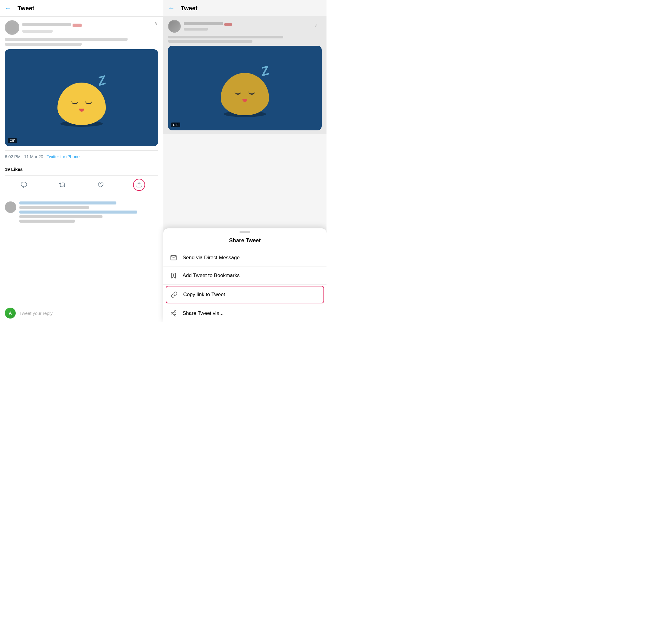 Image resolution: width=653 pixels, height=644 pixels. I want to click on right-z-icon: Z, so click(265, 71).